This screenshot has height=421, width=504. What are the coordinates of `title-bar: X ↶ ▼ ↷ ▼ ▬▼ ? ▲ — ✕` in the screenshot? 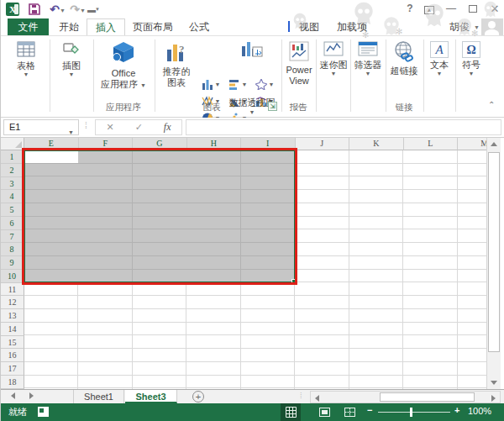 It's located at (252, 9).